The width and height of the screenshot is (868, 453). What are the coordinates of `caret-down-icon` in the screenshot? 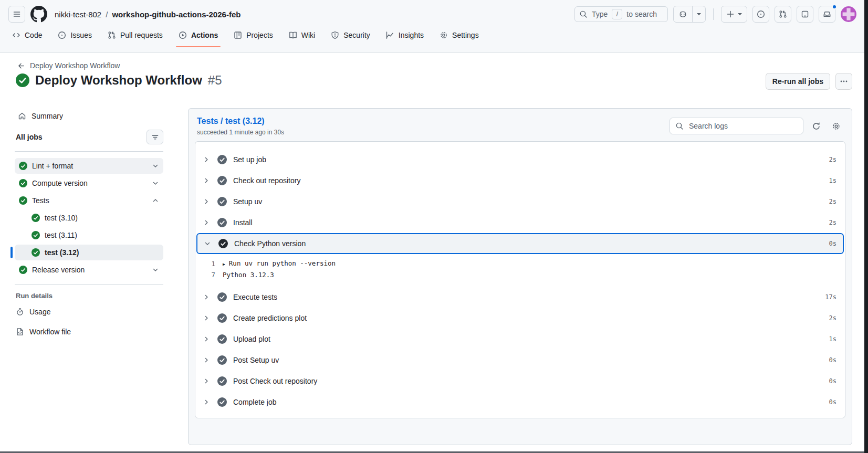 It's located at (699, 14).